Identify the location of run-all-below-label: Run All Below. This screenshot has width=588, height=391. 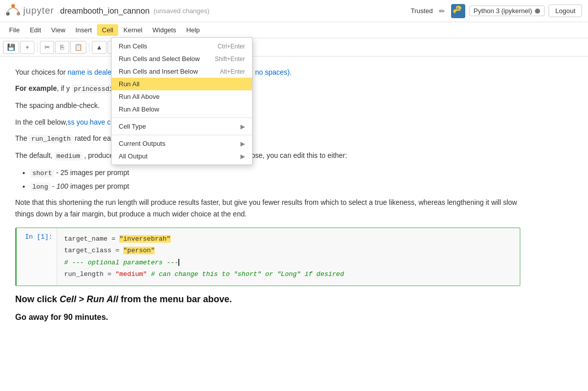
(139, 109).